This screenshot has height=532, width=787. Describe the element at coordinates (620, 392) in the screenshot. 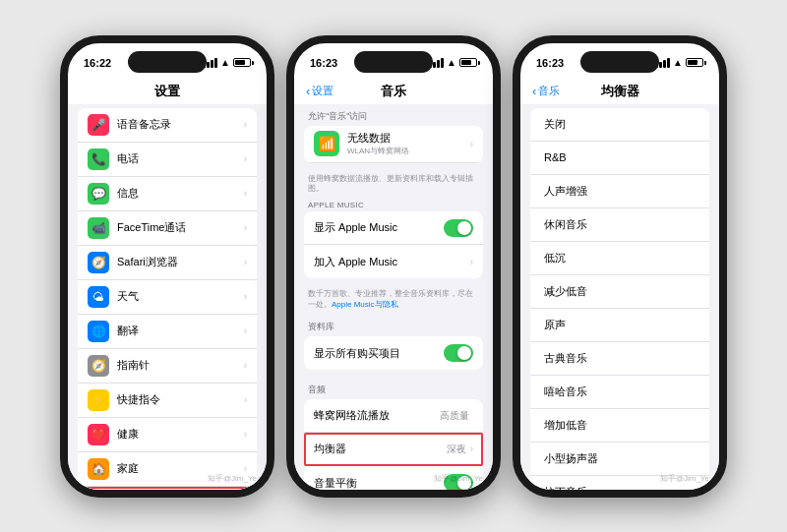

I see `eq-hiphop: 嘻哈音乐` at that location.